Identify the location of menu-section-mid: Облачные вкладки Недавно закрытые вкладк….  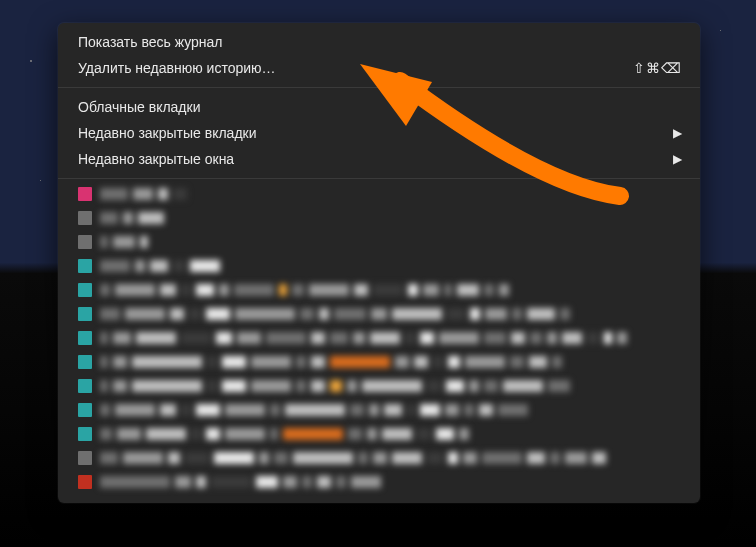
(379, 133).